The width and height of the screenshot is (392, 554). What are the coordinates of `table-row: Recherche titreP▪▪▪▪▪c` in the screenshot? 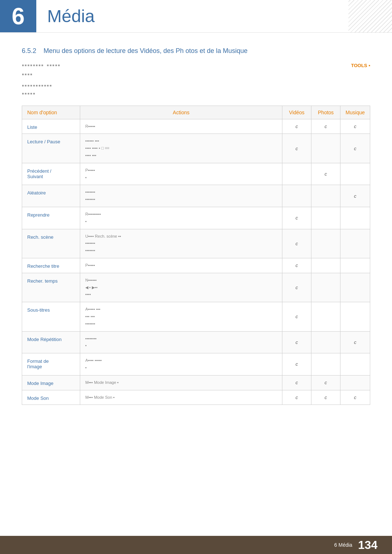 It's located at (196, 266).